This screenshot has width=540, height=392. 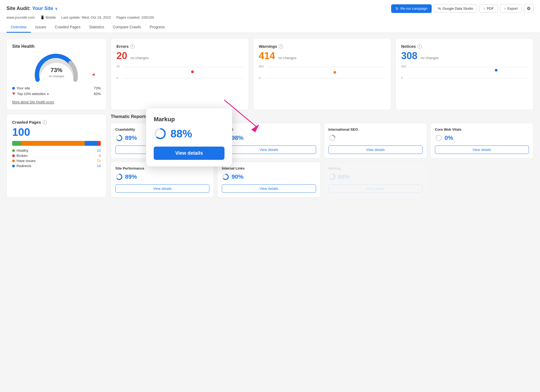 What do you see at coordinates (269, 150) in the screenshot?
I see `https-view-button: View details` at bounding box center [269, 150].